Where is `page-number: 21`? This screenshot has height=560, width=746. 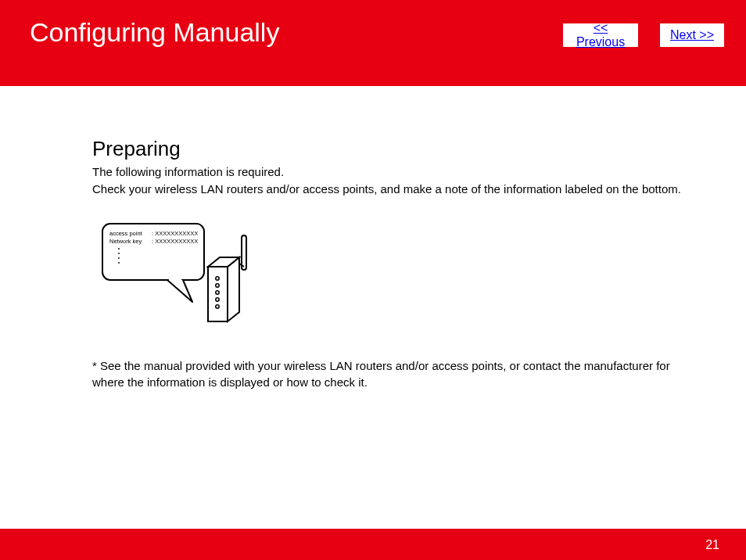
page-number: 21 is located at coordinates (712, 545).